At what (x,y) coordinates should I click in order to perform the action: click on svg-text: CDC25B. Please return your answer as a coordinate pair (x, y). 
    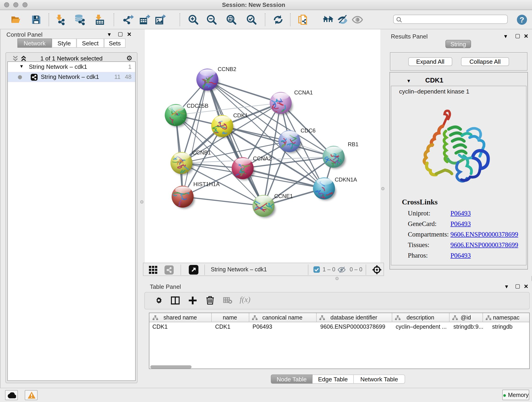
    Looking at the image, I should click on (198, 106).